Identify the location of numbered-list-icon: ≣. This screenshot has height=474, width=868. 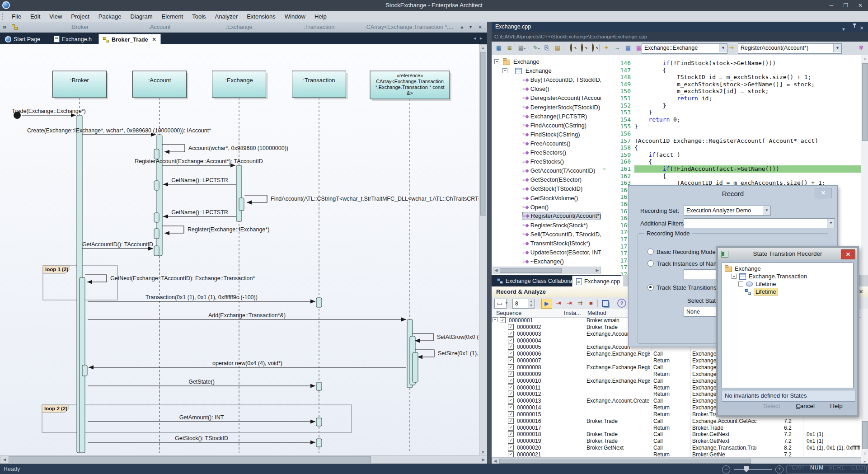
(510, 48).